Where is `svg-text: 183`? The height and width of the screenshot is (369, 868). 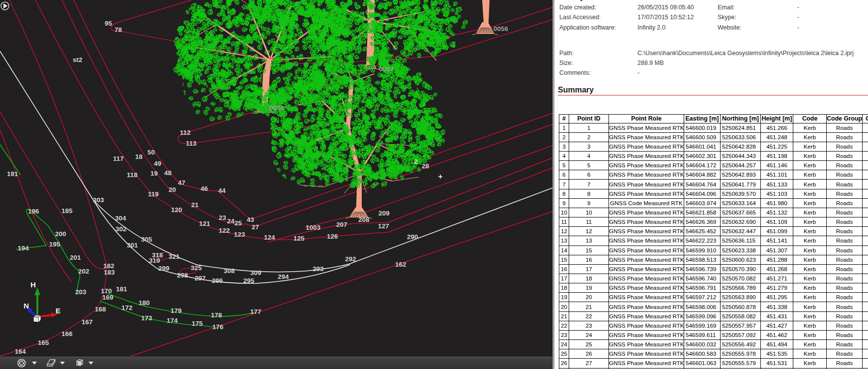
svg-text: 183 is located at coordinates (109, 273).